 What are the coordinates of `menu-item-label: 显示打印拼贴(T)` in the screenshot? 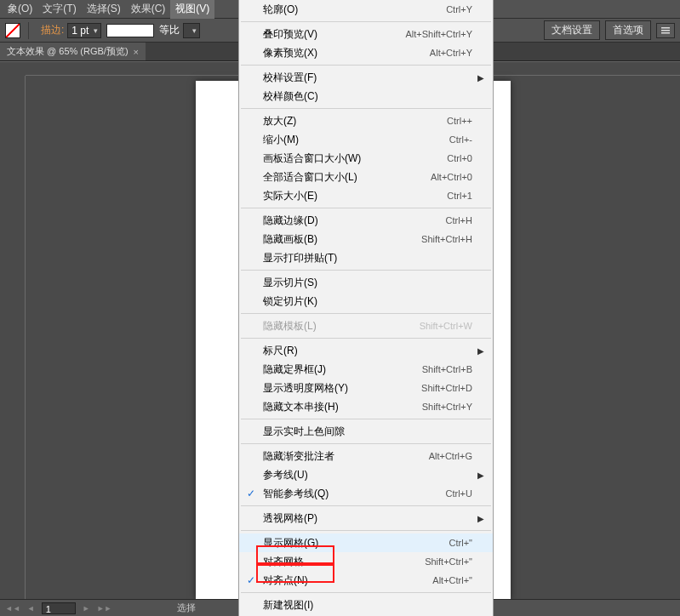 It's located at (368, 259).